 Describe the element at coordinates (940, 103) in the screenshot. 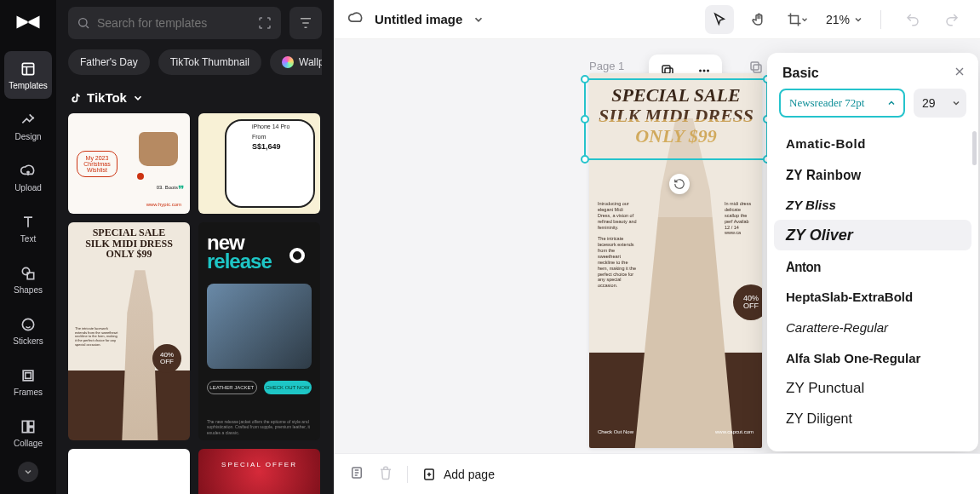

I see `font-size-select: 29` at that location.